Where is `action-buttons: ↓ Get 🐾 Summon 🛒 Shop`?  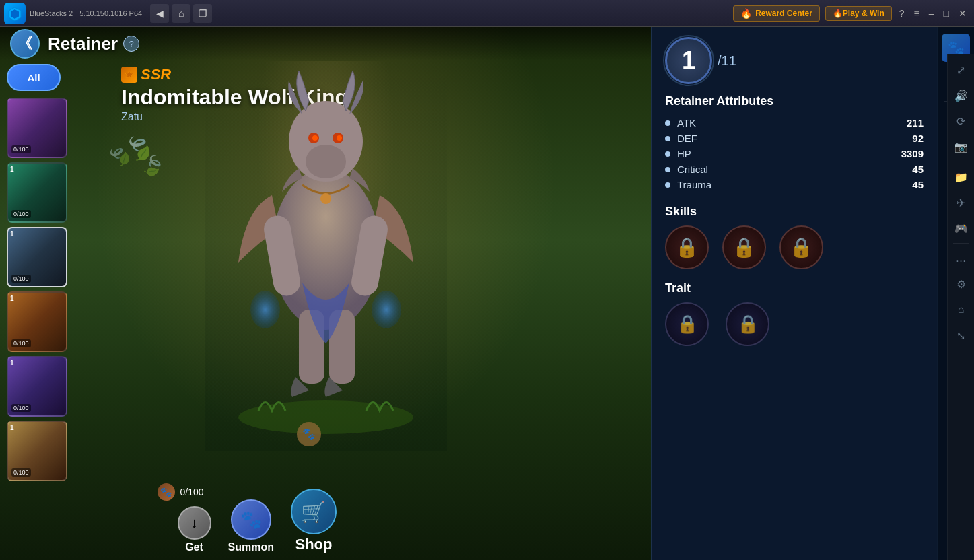 action-buttons: ↓ Get 🐾 Summon 🛒 Shop is located at coordinates (257, 521).